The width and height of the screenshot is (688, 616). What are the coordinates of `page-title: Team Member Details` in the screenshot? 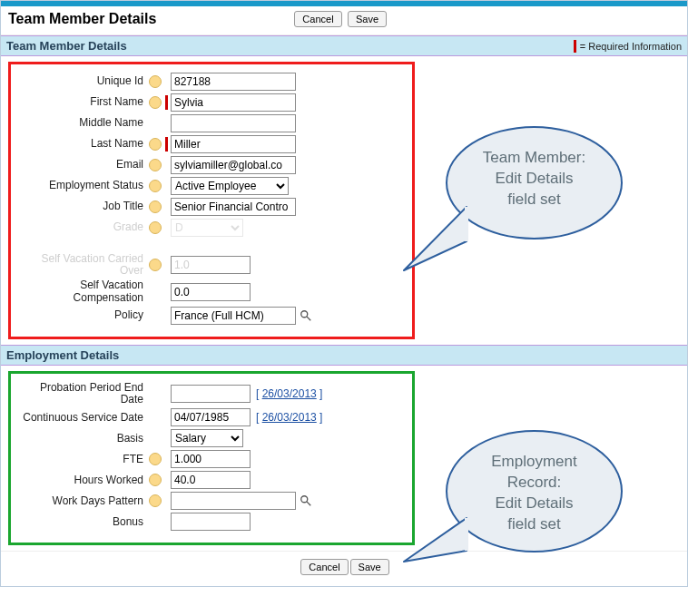 It's located at (82, 19).